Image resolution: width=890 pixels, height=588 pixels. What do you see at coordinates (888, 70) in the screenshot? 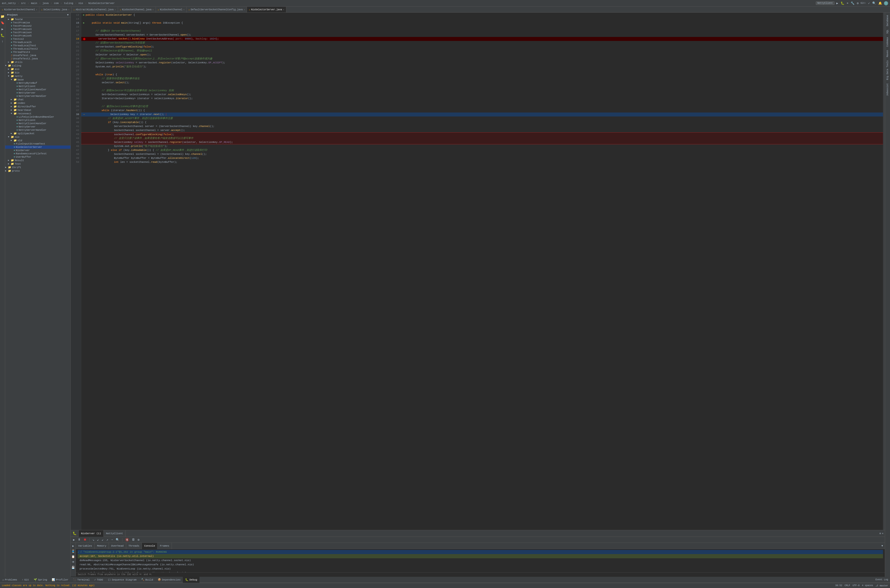
I see `right-panel-bigdata: Big Data Tools` at bounding box center [888, 70].